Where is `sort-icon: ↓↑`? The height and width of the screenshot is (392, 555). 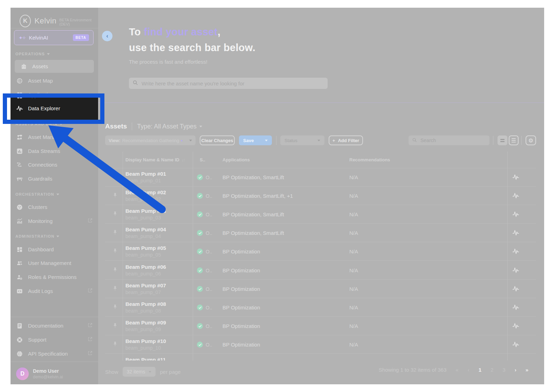 sort-icon: ↓↑ is located at coordinates (183, 160).